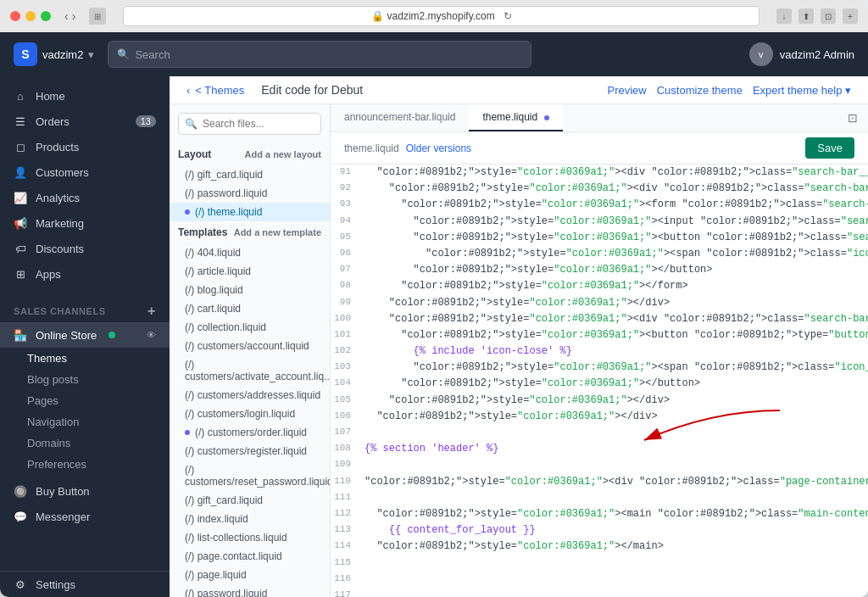  Describe the element at coordinates (853, 118) in the screenshot. I see `expand-editor-button: ⊡` at that location.